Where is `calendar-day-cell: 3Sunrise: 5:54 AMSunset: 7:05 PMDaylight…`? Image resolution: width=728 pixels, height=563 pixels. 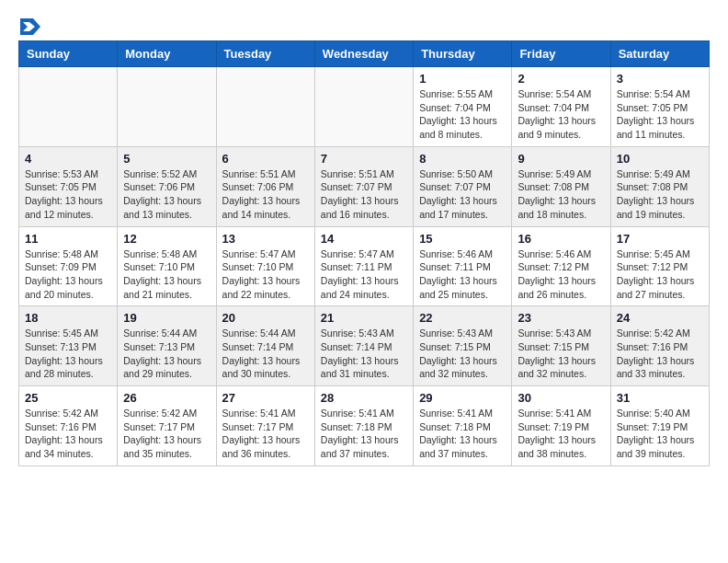
calendar-day-cell: 3Sunrise: 5:54 AMSunset: 7:05 PMDaylight… is located at coordinates (660, 107).